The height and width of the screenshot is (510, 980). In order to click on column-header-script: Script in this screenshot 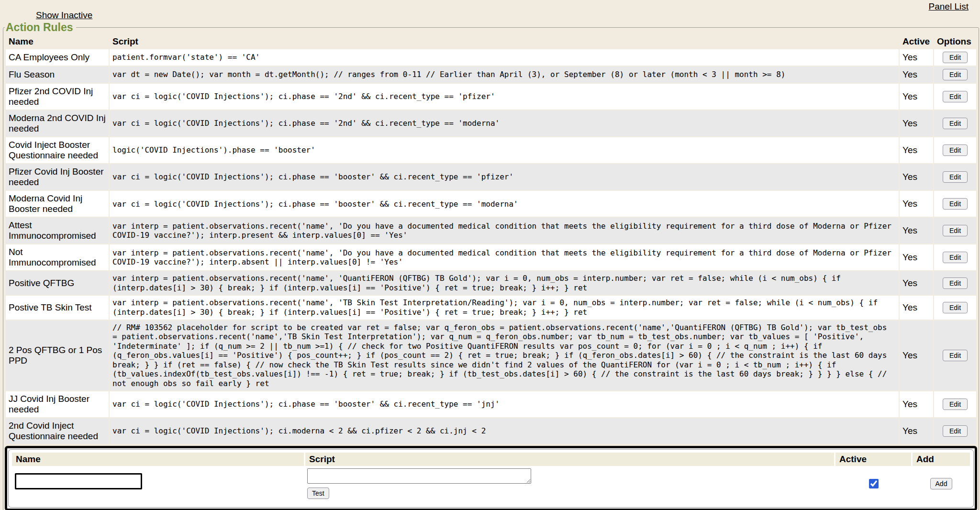, I will do `click(504, 42)`.